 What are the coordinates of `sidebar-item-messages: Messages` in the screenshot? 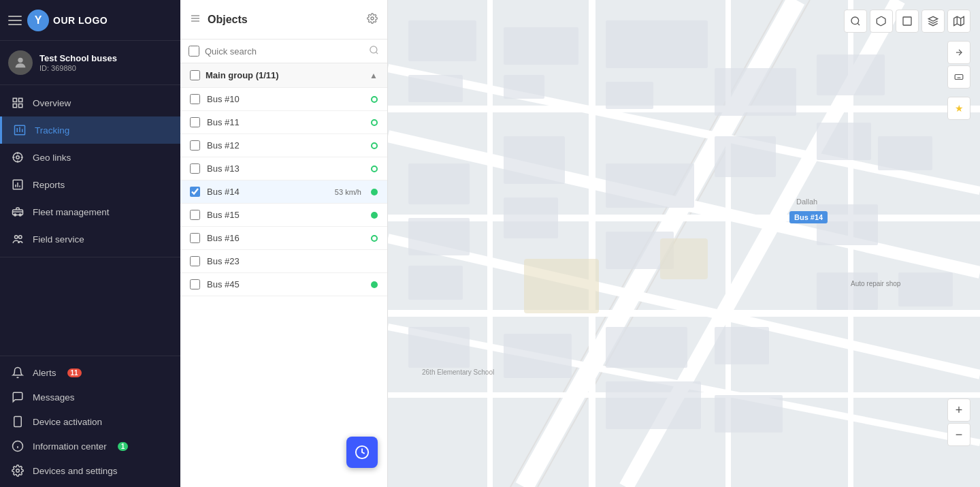 It's located at (90, 397).